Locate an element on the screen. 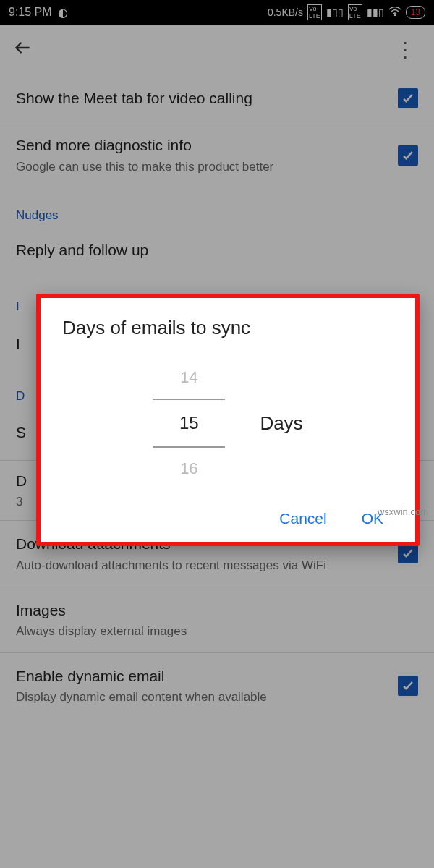  number-picker: 14 15 16 Days is located at coordinates (228, 423).